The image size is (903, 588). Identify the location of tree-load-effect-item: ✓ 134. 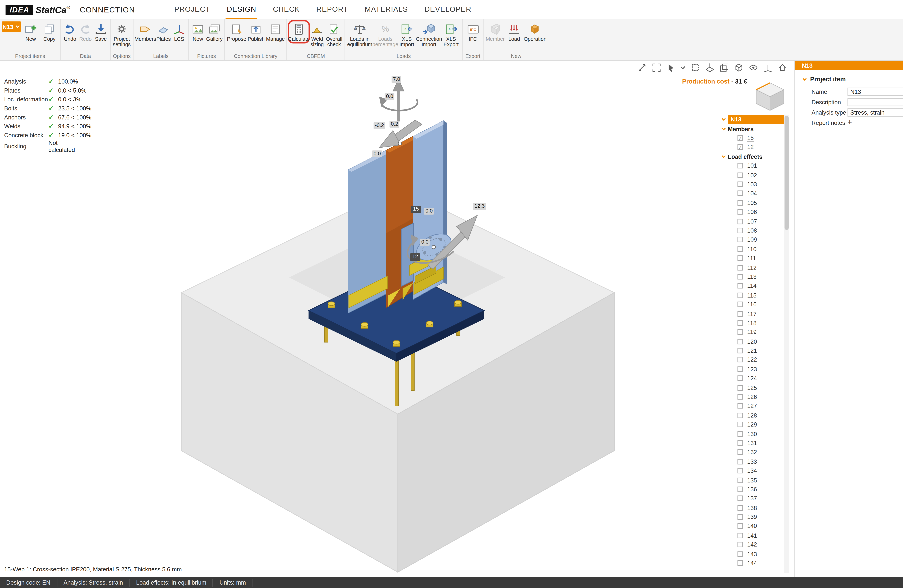
(752, 471).